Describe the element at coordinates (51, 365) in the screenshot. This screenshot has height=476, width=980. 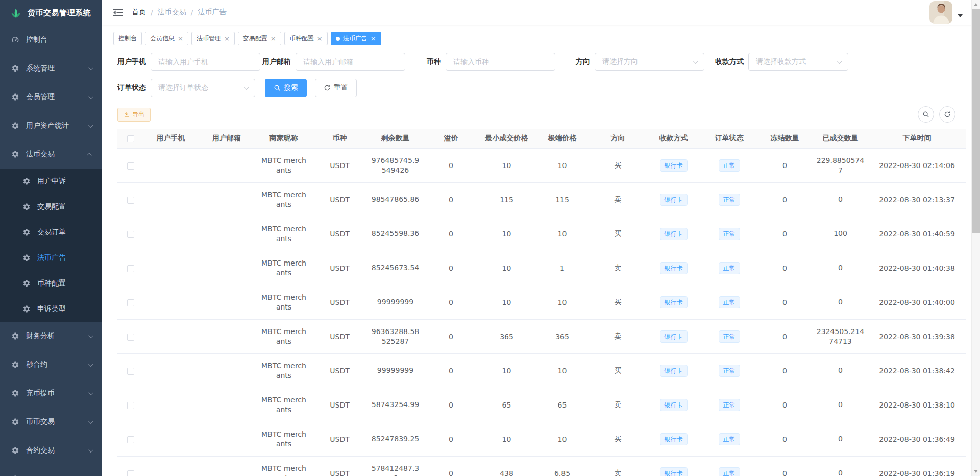
I see `sidebar-item-second-contract: 秒合约` at that location.